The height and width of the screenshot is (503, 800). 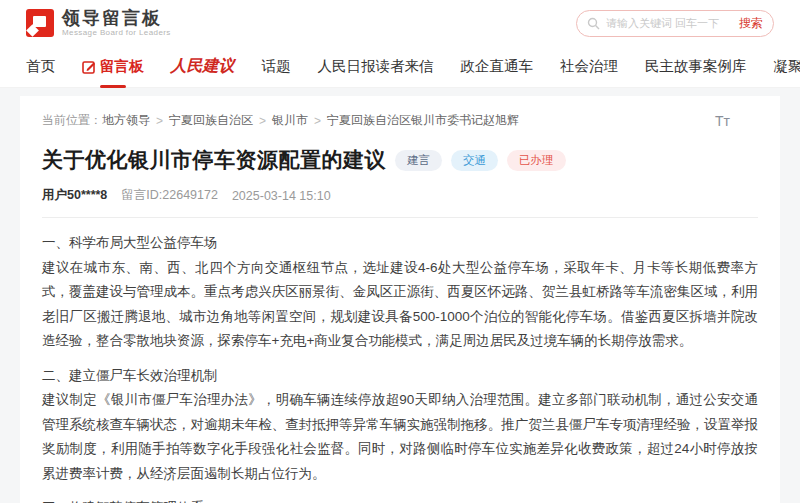 I want to click on section-heading: 一、科学布局大型公益停车场, so click(x=400, y=244).